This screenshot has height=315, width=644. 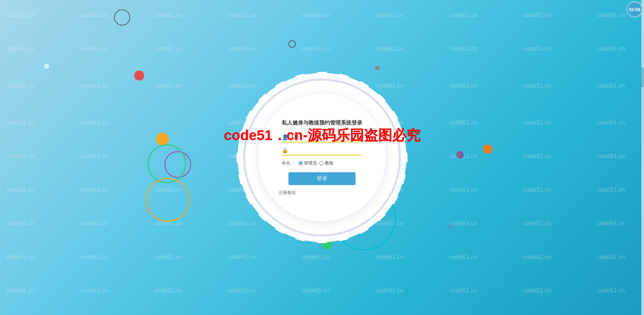 I want to click on scrollbar, so click(x=643, y=158).